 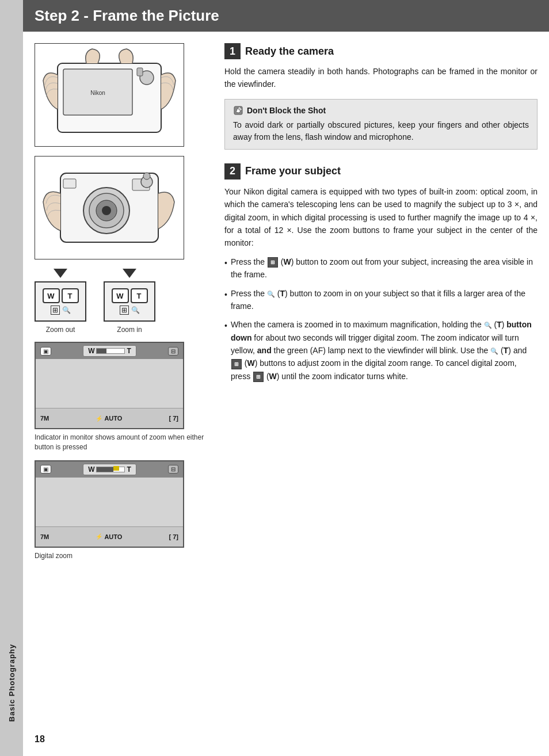 I want to click on camera-mode-icon-1: ▣, so click(x=46, y=351).